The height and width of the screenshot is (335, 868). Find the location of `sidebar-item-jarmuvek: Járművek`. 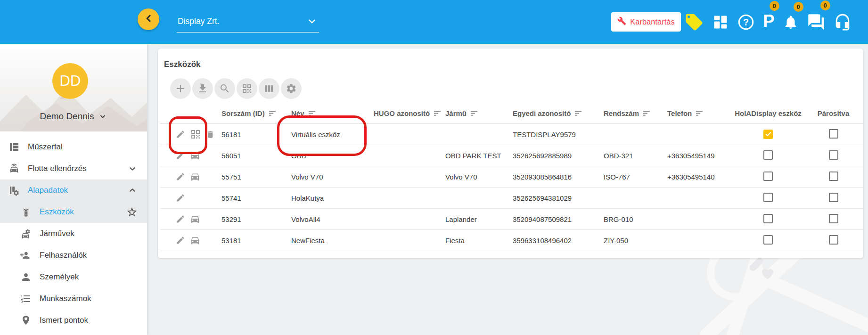

sidebar-item-jarmuvek: Járművek is located at coordinates (74, 234).